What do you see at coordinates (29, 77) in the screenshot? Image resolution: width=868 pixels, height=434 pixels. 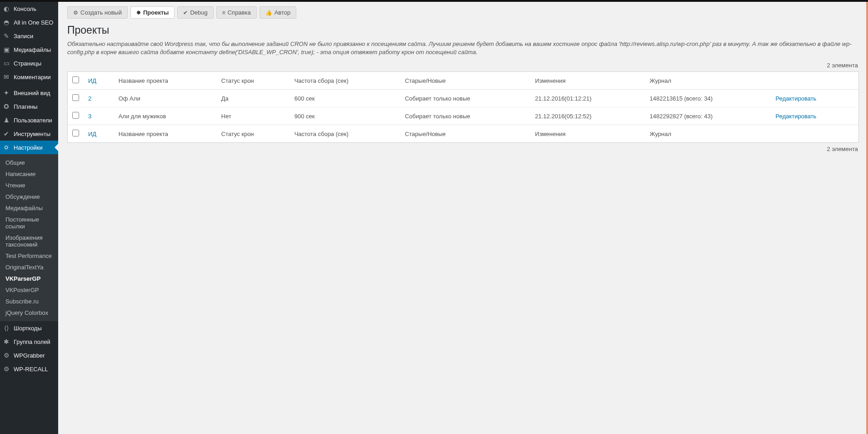 I see `menu-item-5: ✉Комментарии` at bounding box center [29, 77].